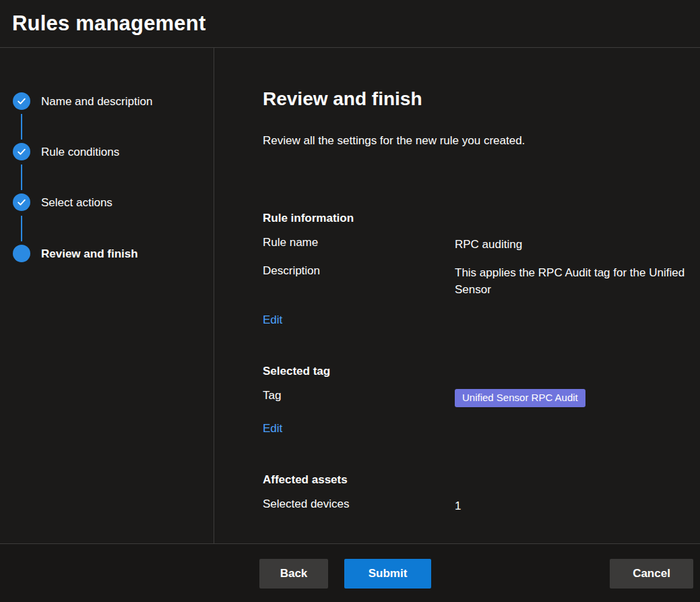 The width and height of the screenshot is (700, 602). Describe the element at coordinates (350, 573) in the screenshot. I see `wizard-footer: Back Submit Cancel` at that location.